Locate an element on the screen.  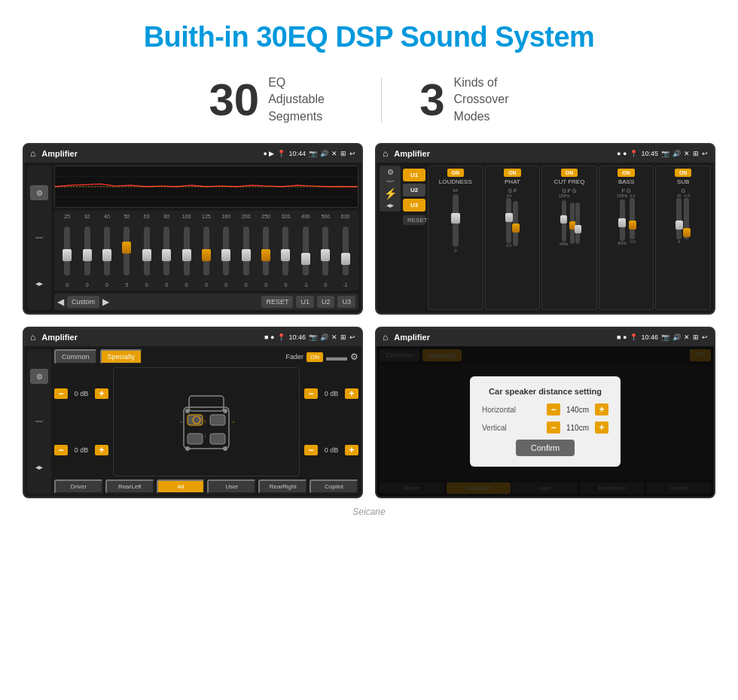
sub-track1 is located at coordinates (679, 218).